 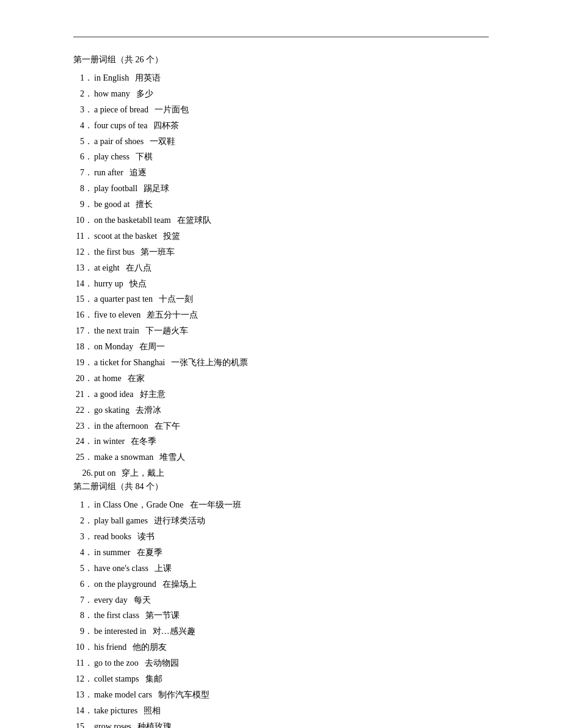 I want to click on item-chinese: 在夏季, so click(x=150, y=553).